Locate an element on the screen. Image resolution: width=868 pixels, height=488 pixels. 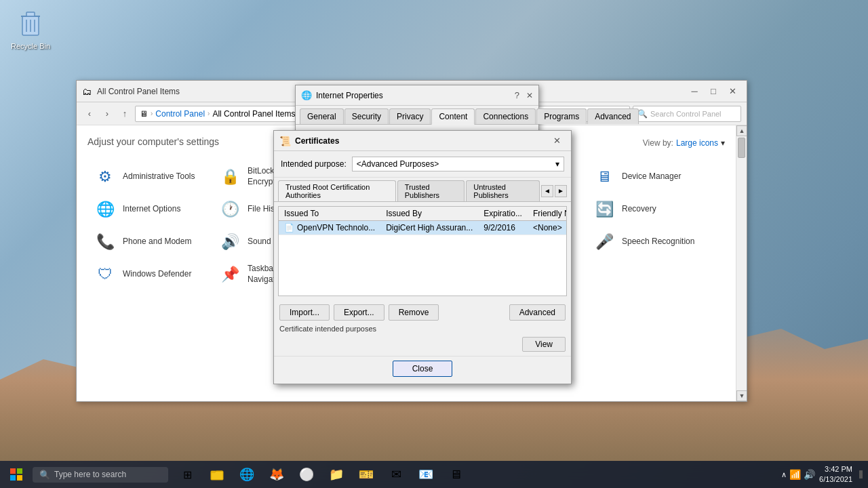
volume-icon: 🔊 is located at coordinates (810, 474).